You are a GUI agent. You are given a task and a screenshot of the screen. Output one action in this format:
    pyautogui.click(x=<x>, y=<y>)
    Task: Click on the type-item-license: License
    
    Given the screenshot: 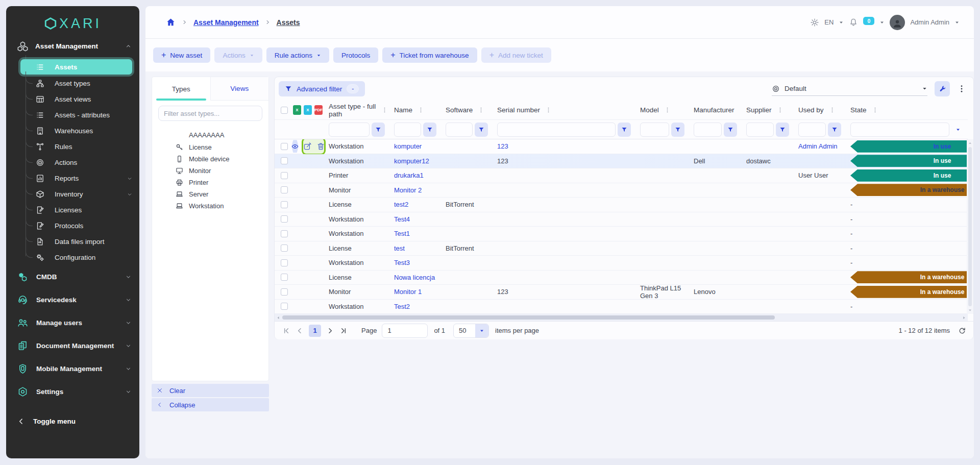 What is the action you would take?
    pyautogui.click(x=210, y=147)
    